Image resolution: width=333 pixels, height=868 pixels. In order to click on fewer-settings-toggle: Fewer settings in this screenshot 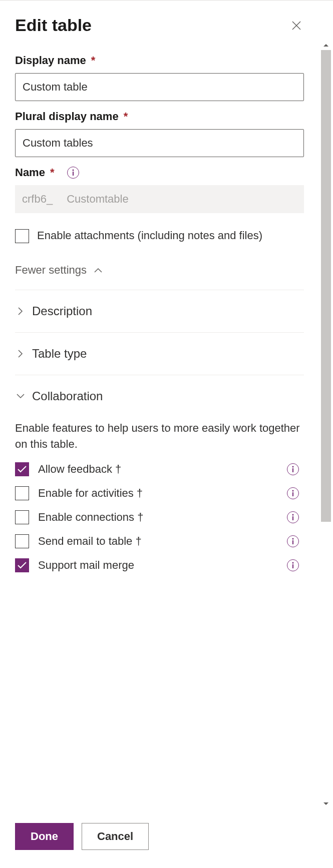, I will do `click(159, 270)`.